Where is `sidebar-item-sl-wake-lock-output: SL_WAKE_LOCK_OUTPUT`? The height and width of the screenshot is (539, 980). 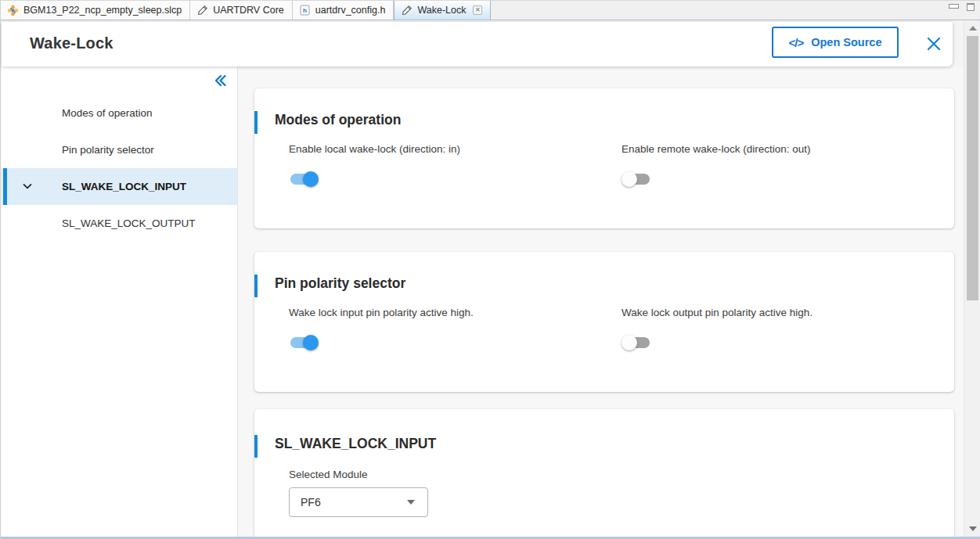 sidebar-item-sl-wake-lock-output: SL_WAKE_LOCK_OUTPUT is located at coordinates (119, 224).